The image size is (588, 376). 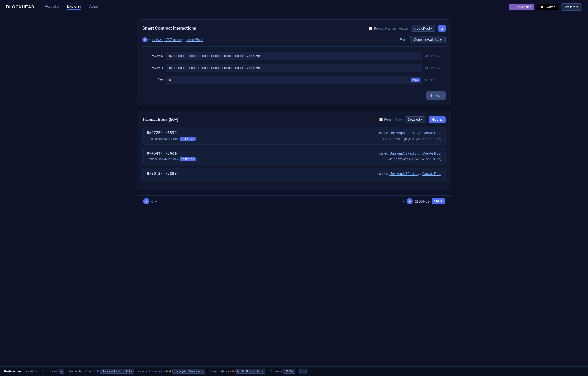 What do you see at coordinates (442, 28) in the screenshot?
I see `contract-action-icon-btn: ▲` at bounding box center [442, 28].